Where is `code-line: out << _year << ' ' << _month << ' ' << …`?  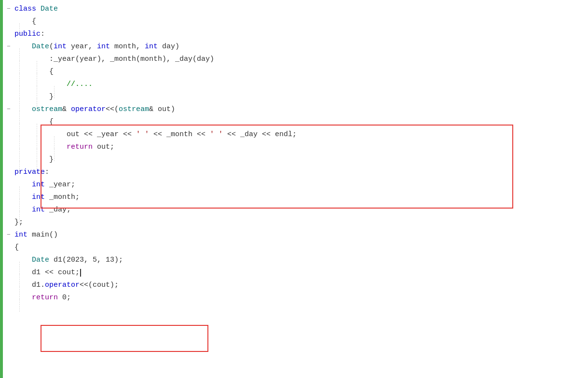
code-line: out << _year << ' ' << _month << ' ' << … is located at coordinates (295, 135).